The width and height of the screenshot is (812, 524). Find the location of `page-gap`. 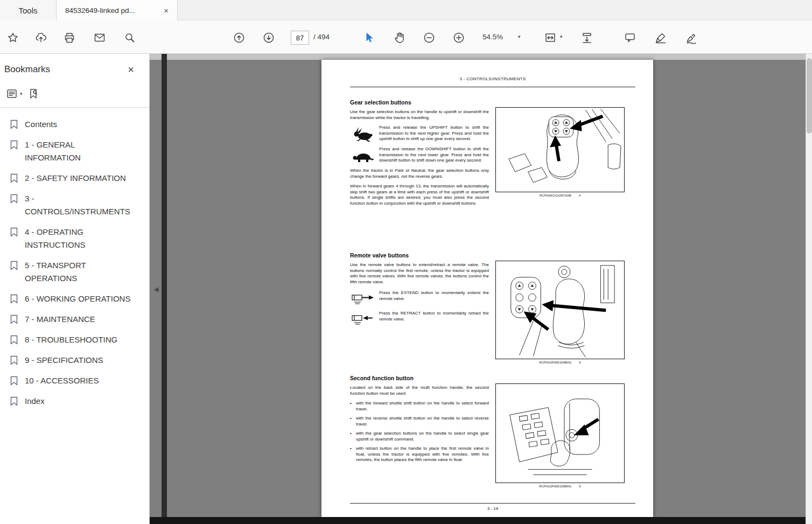

page-gap is located at coordinates (478, 57).